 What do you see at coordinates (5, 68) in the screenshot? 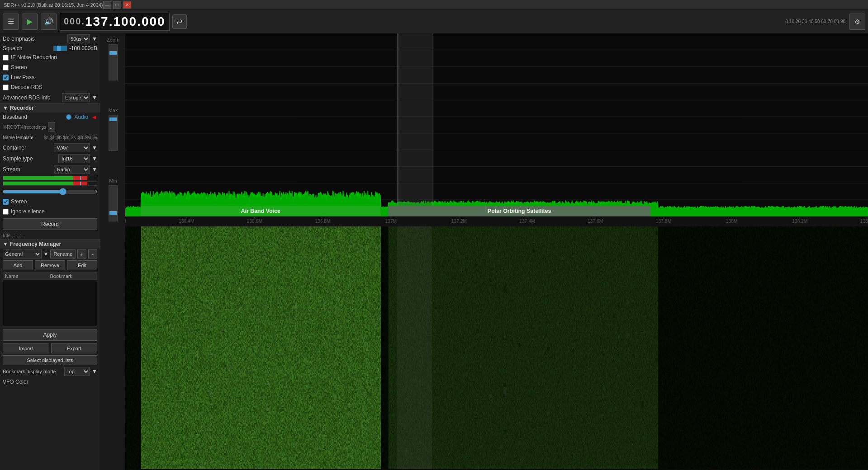
I see `stereo-top-checkbox` at bounding box center [5, 68].